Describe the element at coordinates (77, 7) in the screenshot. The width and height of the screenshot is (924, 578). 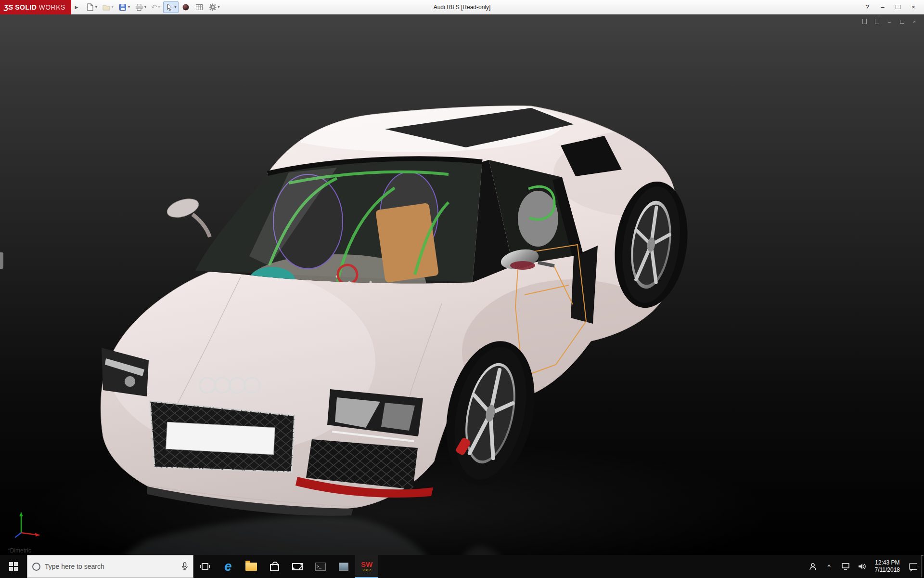
I see `menu-expand-arrow-icon: ▶` at that location.